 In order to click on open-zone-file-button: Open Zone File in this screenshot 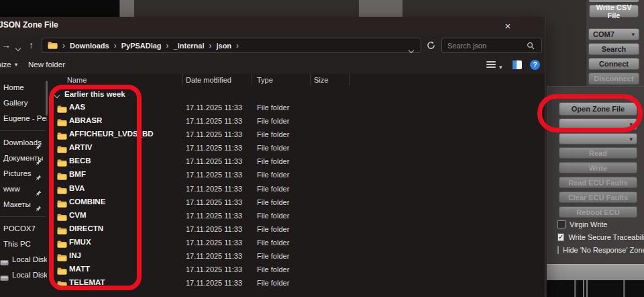, I will do `click(598, 109)`.